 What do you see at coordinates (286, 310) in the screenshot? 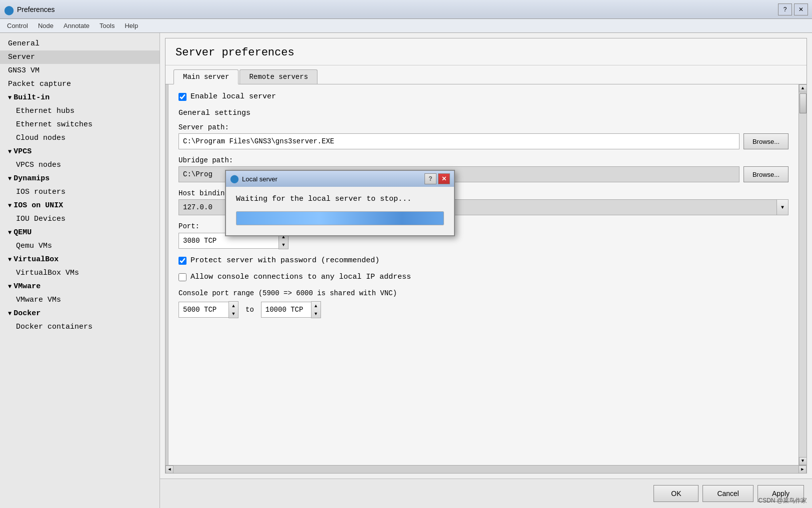
I see `console-to-input` at bounding box center [286, 310].